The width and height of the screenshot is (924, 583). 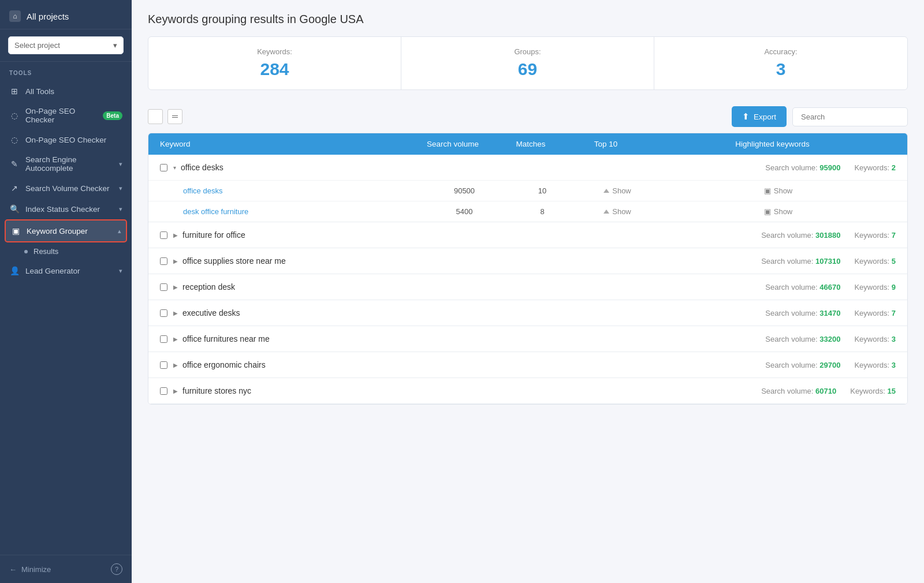 What do you see at coordinates (850, 117) in the screenshot?
I see `search-input` at bounding box center [850, 117].